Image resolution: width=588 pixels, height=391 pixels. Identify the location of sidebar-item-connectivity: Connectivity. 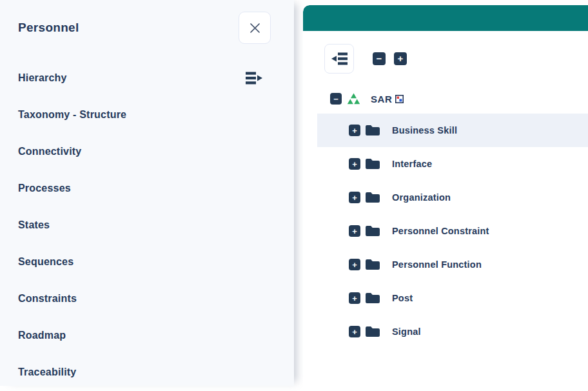
(147, 151).